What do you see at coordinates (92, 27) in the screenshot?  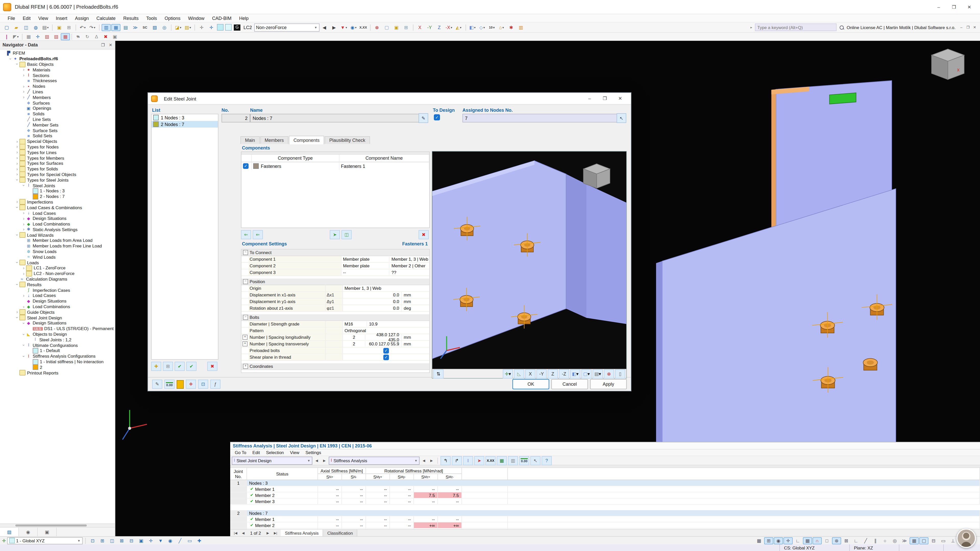 I see `redo-icon: ↷▾` at bounding box center [92, 27].